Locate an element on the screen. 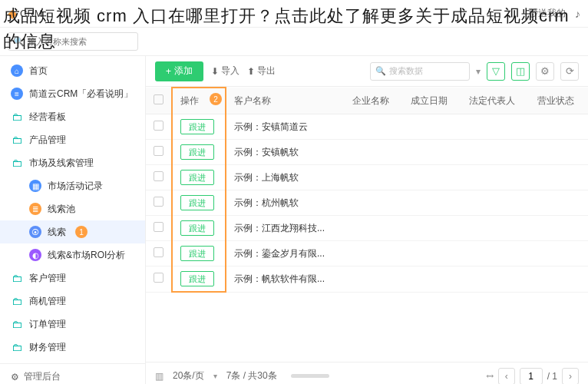 The image size is (588, 384). table-row: 跟进示例：安镇简道云 is located at coordinates (367, 127).